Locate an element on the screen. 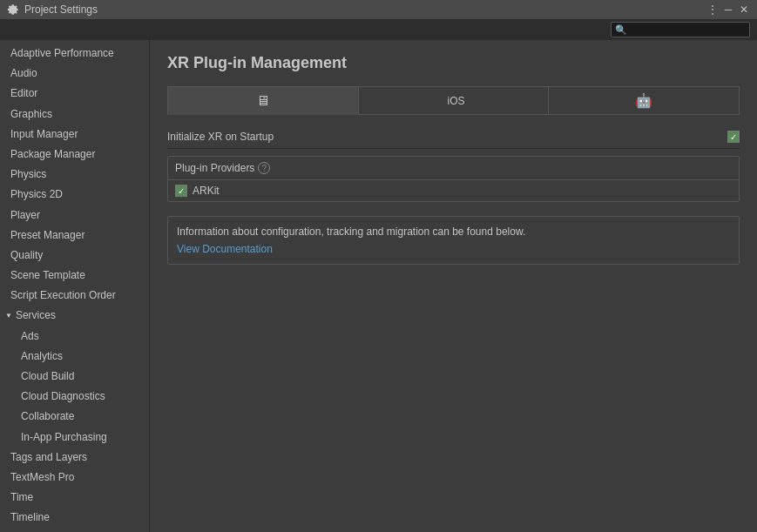 This screenshot has width=757, height=532. plugin-providers-header: Plug-in Providers ? is located at coordinates (453, 169).